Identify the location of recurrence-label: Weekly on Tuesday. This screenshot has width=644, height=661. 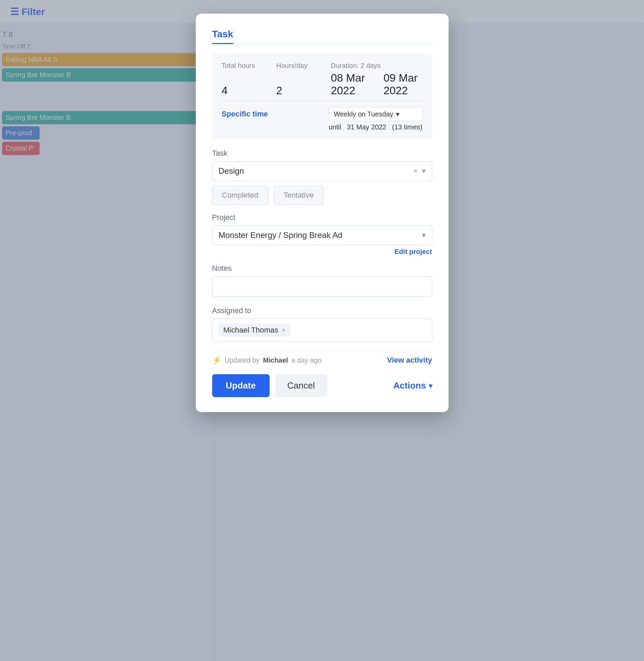
(364, 114).